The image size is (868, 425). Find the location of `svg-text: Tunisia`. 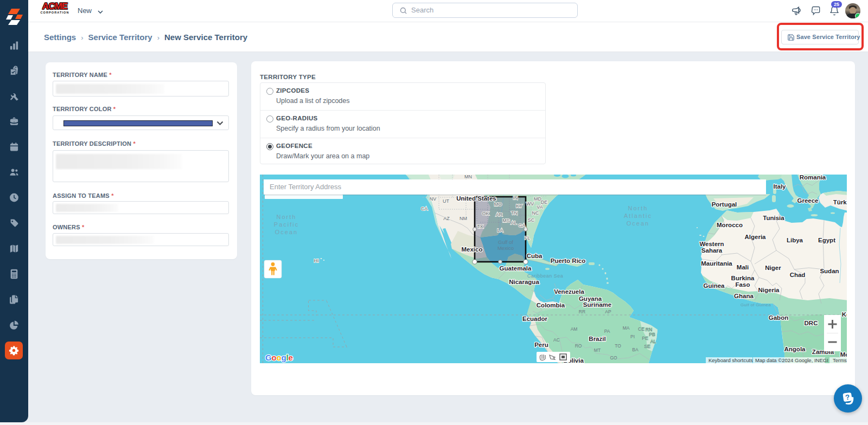

svg-text: Tunisia is located at coordinates (774, 218).